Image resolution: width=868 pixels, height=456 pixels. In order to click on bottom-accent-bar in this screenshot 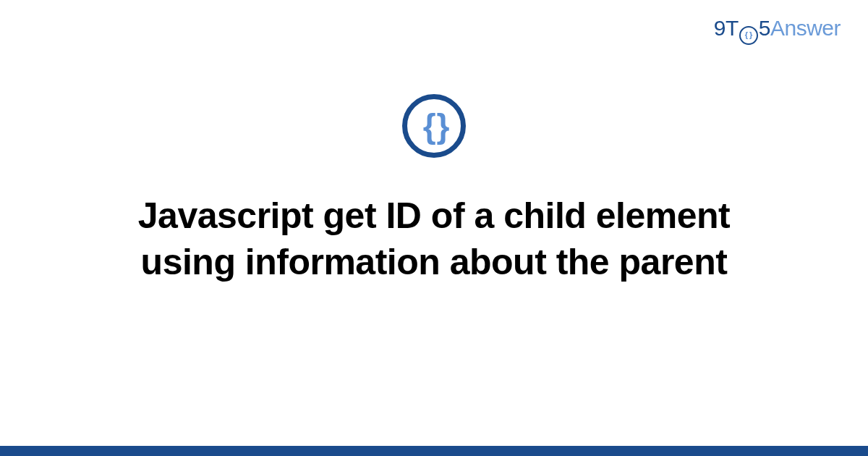, I will do `click(434, 451)`.